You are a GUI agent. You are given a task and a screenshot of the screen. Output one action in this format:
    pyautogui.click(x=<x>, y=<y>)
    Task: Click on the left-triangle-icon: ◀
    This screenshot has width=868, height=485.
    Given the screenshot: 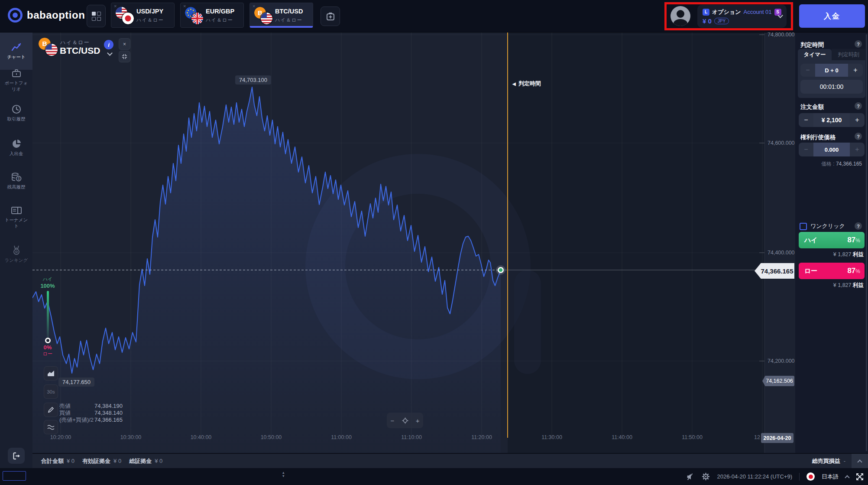 What is the action you would take?
    pyautogui.click(x=514, y=84)
    